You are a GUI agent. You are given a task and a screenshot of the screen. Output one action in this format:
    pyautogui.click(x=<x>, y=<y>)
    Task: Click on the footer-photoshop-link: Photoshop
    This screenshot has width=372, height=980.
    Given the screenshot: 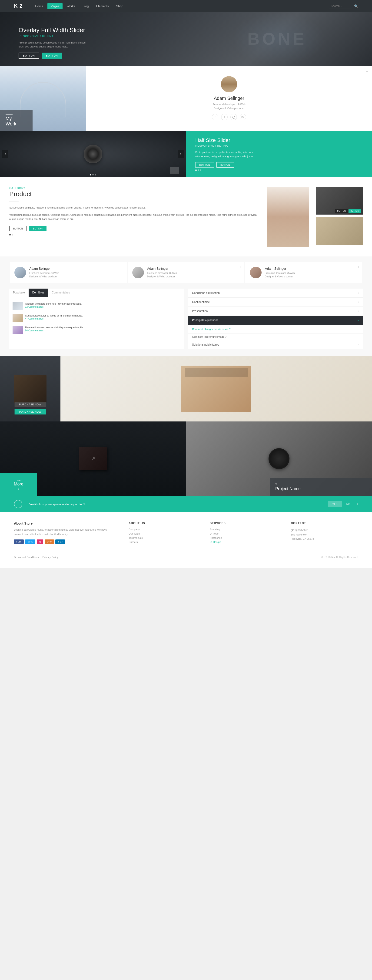 What is the action you would take?
    pyautogui.click(x=243, y=538)
    